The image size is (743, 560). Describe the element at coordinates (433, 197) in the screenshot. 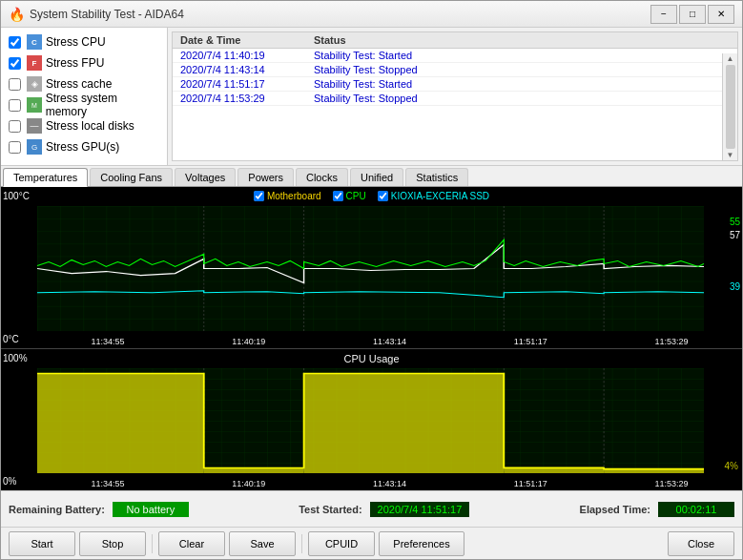

I see `legend-ssd: KIOXIA-EXCERIA SSD` at that location.